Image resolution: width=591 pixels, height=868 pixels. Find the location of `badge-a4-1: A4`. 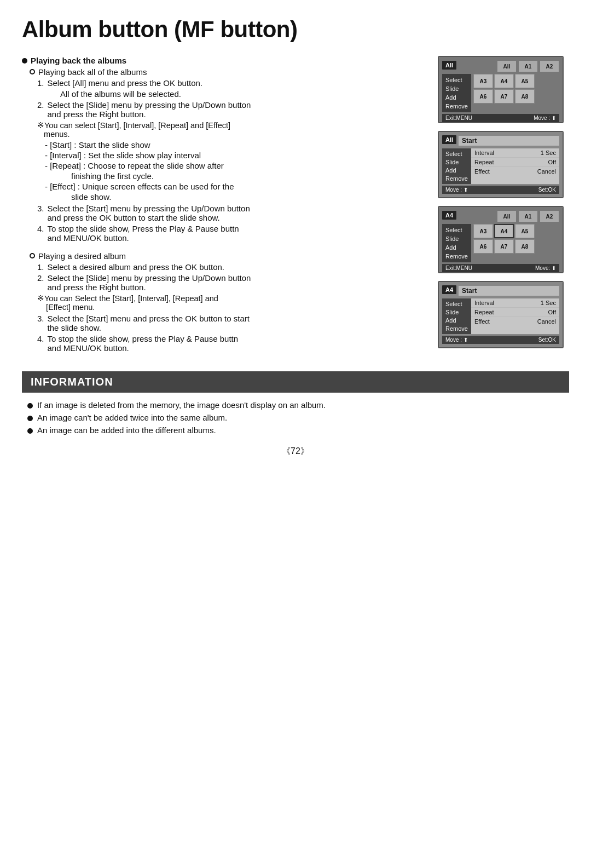

badge-a4-1: A4 is located at coordinates (449, 215).